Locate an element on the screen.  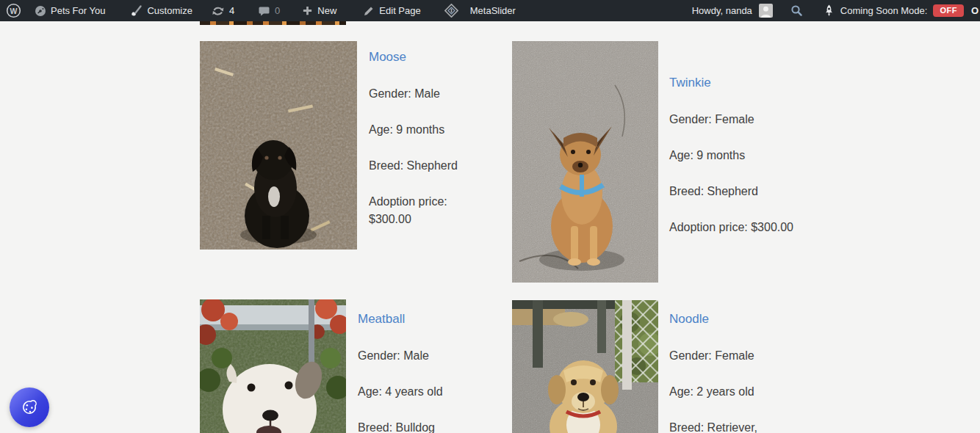
site-gauge-icon is located at coordinates (40, 11).